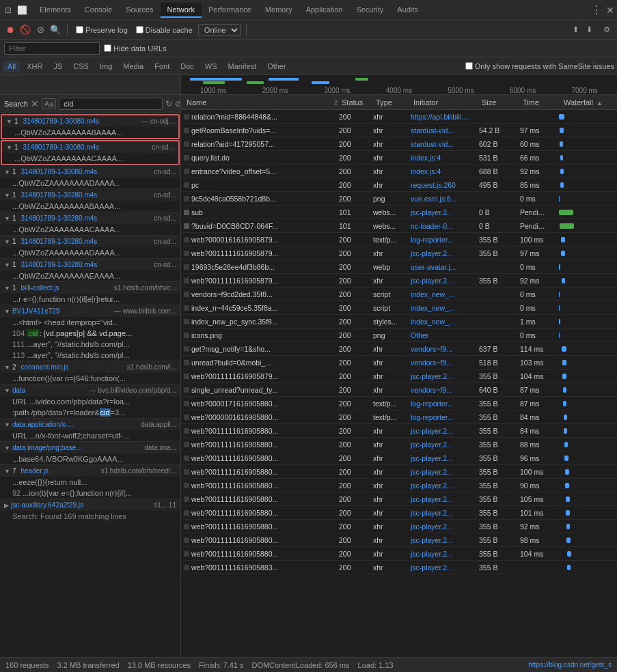 This screenshot has width=617, height=672. Describe the element at coordinates (90, 183) in the screenshot. I see `search-group-item-3-1: ...QbWZoZAAAAAAAADAAAA...` at that location.